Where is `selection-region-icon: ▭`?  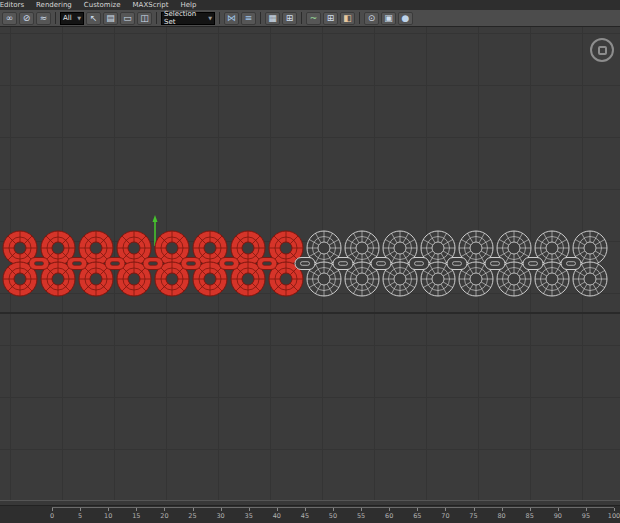
selection-region-icon: ▭ is located at coordinates (128, 18).